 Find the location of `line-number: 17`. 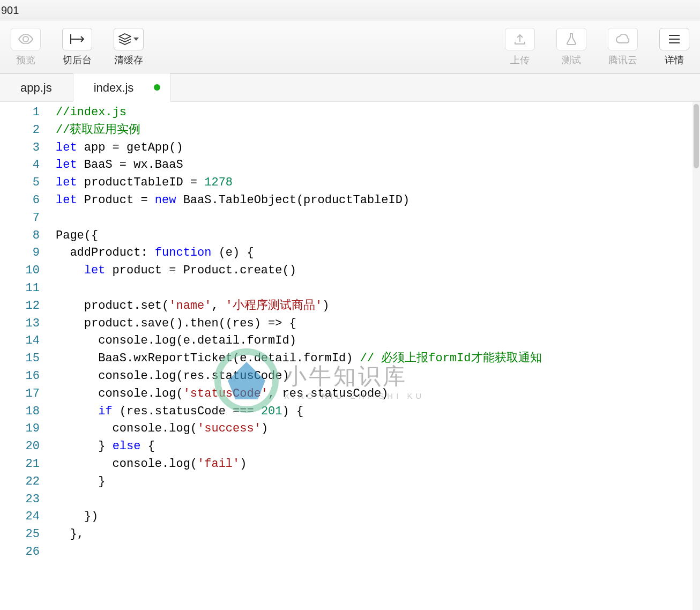

line-number: 17 is located at coordinates (20, 395).